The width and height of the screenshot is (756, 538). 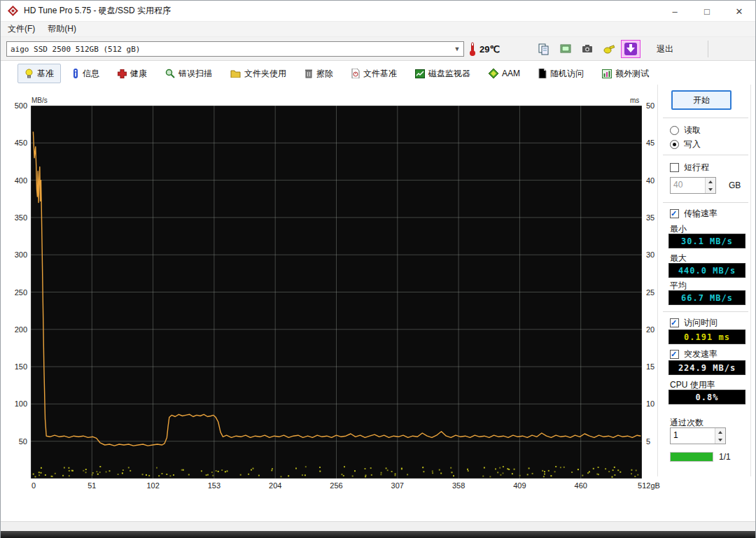 What do you see at coordinates (472, 49) in the screenshot?
I see `thermometer-icon` at bounding box center [472, 49].